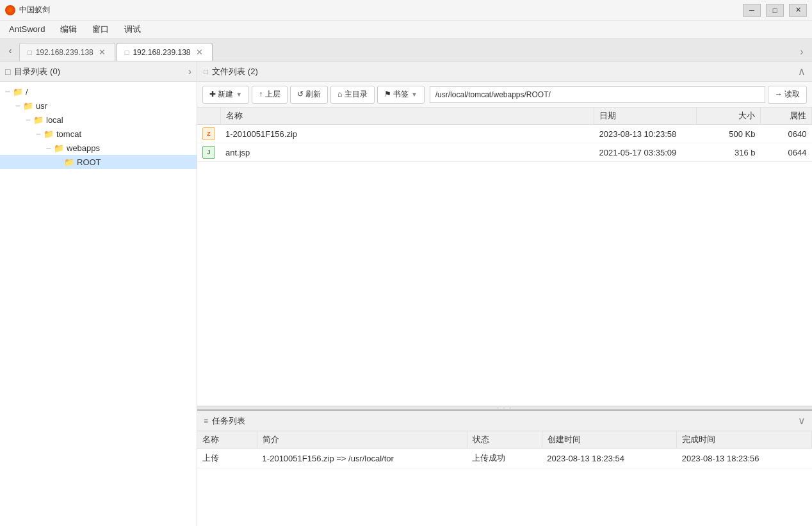  What do you see at coordinates (729, 152) in the screenshot?
I see `file-size-cell: 316 b` at bounding box center [729, 152].